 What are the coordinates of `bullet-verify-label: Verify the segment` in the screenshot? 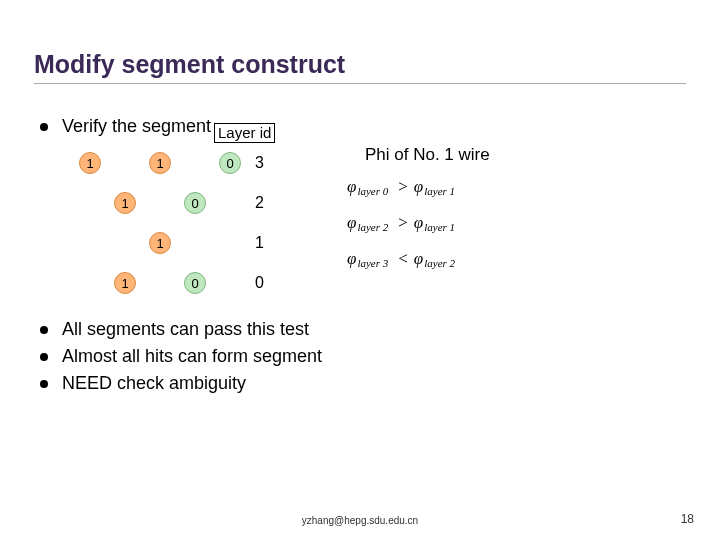 It's located at (136, 126).